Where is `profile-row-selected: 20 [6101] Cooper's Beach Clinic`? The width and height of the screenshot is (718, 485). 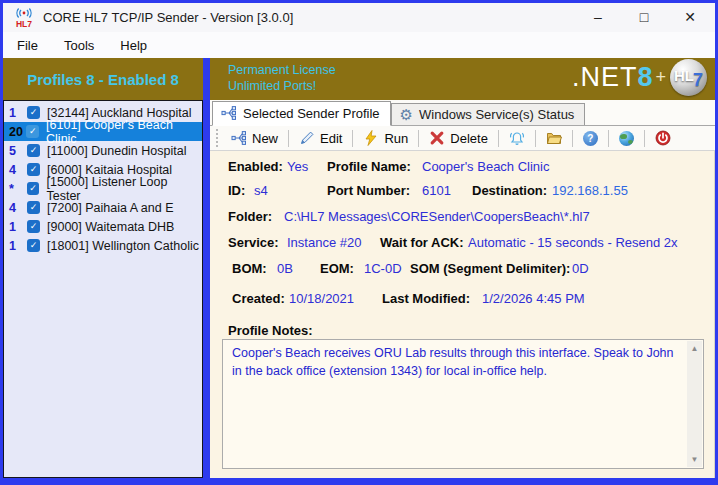
profile-row-selected: 20 [6101] Cooper's Beach Clinic is located at coordinates (103, 132).